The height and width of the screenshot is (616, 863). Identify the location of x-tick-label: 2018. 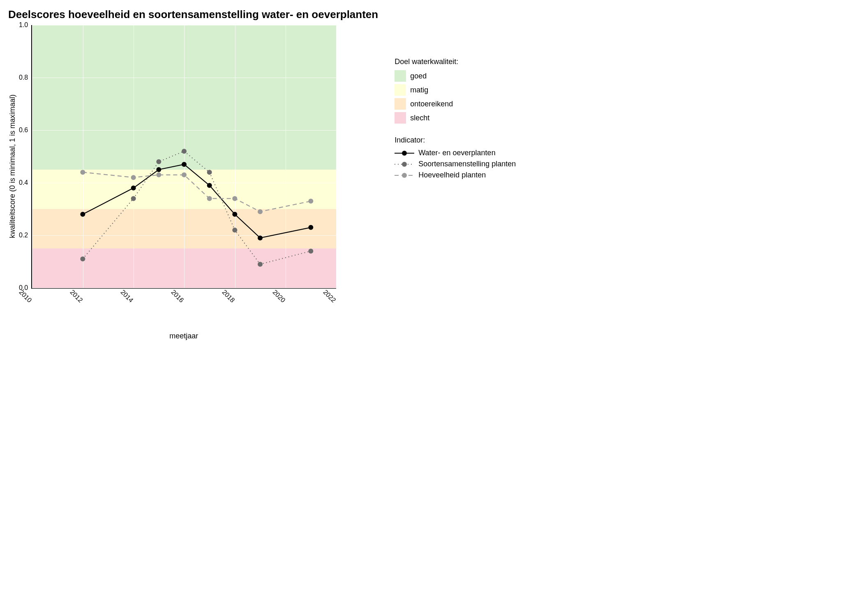
(228, 296).